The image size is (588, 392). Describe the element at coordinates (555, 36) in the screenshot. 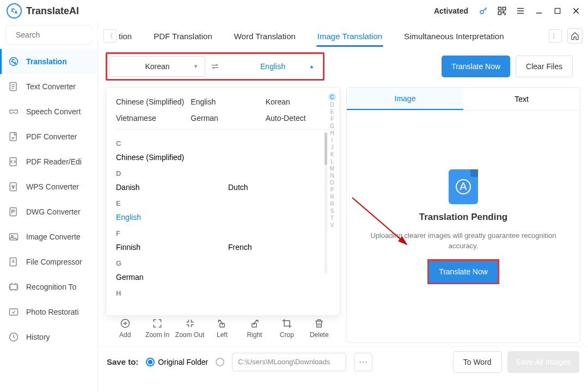

I see `tabs-scroll-right: 〉` at that location.